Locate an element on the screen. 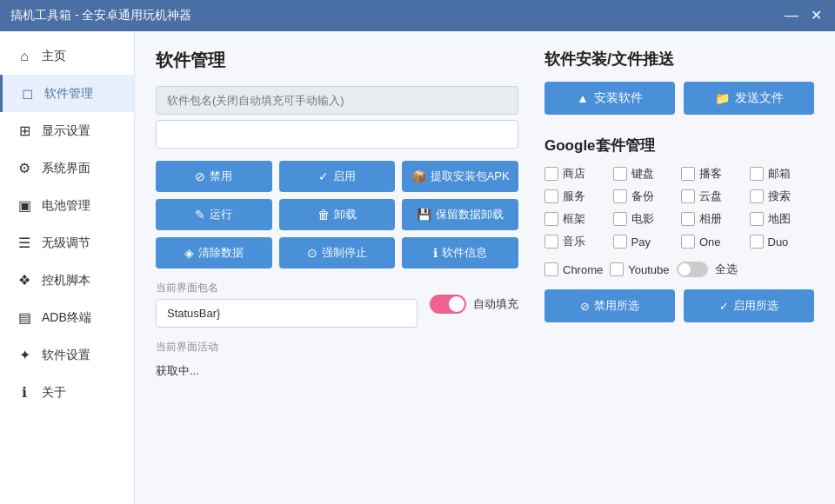  extract-button: 📦提取安装包APK is located at coordinates (460, 176).